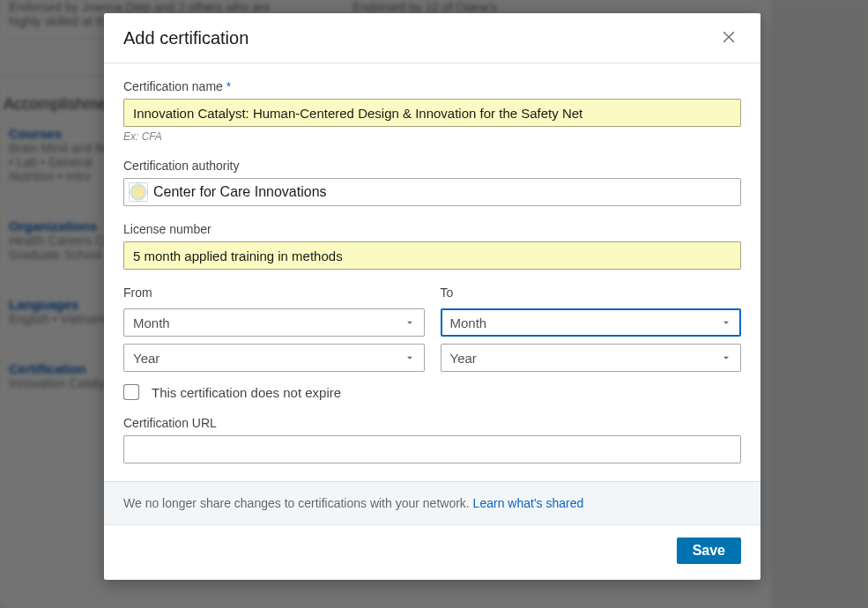 The width and height of the screenshot is (868, 608). What do you see at coordinates (432, 392) in the screenshot?
I see `no-expire-row: This certification does not expire` at bounding box center [432, 392].